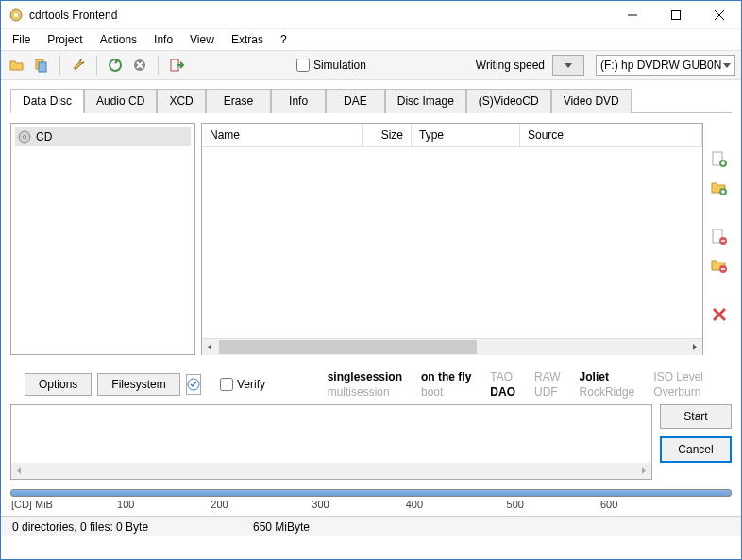  Describe the element at coordinates (355, 101) in the screenshot. I see `tab-dae: DAE` at that location.